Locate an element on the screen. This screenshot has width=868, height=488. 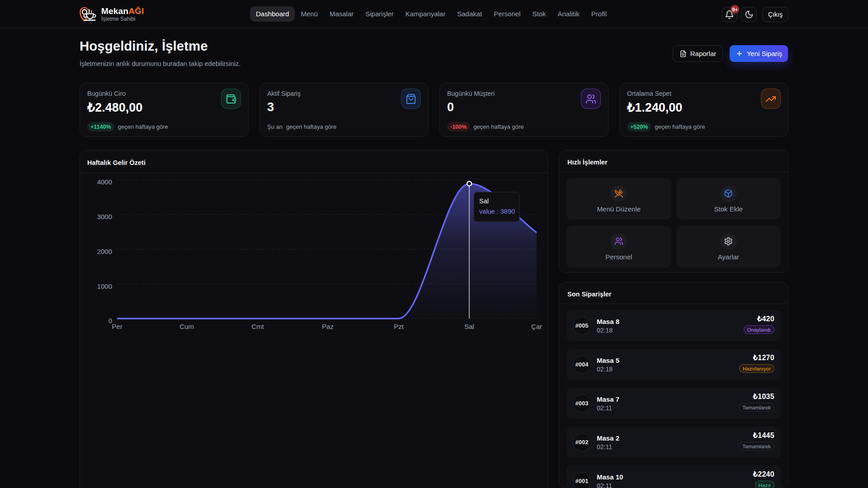
svg-text: value : 3890 is located at coordinates (497, 211).